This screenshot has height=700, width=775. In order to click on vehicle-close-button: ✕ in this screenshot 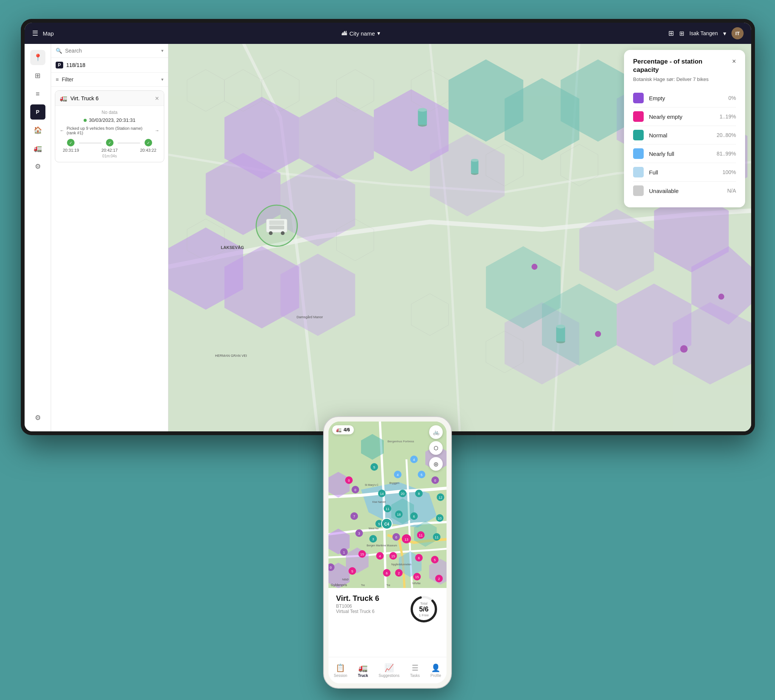, I will do `click(157, 98)`.